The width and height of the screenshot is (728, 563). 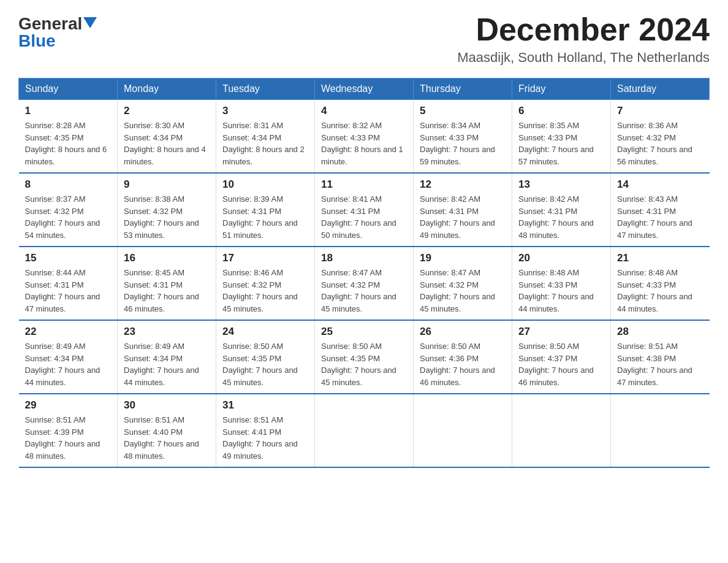 What do you see at coordinates (364, 111) in the screenshot?
I see `day-number: 4` at bounding box center [364, 111].